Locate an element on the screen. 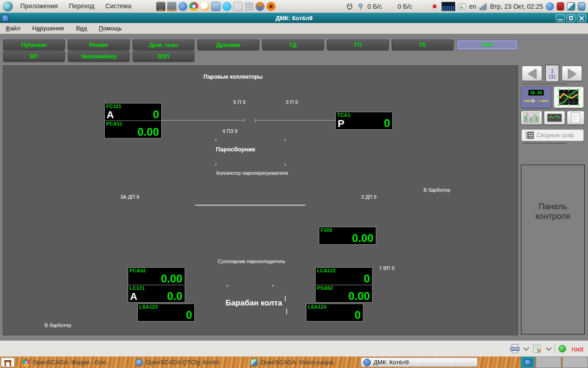  window-titlebar: ДМК: Котёл9 is located at coordinates (294, 18).